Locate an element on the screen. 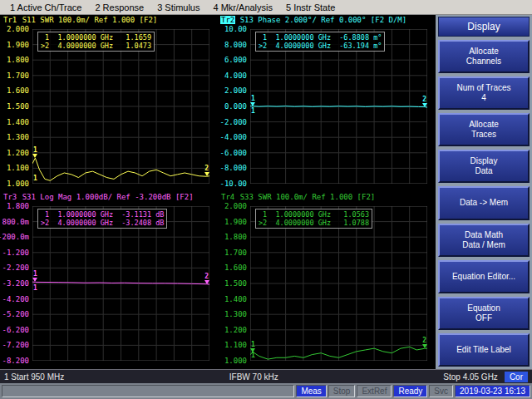 The width and height of the screenshot is (532, 399). trace-title: Tr4 S33 SWR 100.0m/ Ref 1.000 [F2] is located at coordinates (298, 198).